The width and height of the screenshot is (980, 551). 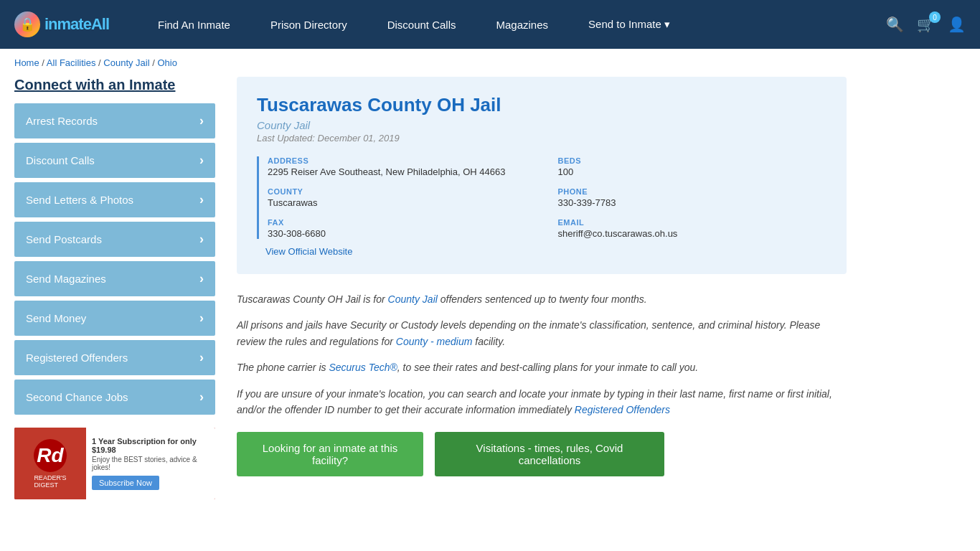 What do you see at coordinates (77, 397) in the screenshot?
I see `sidebar-label-second-chance-jobs: Second Chance Jobs` at bounding box center [77, 397].